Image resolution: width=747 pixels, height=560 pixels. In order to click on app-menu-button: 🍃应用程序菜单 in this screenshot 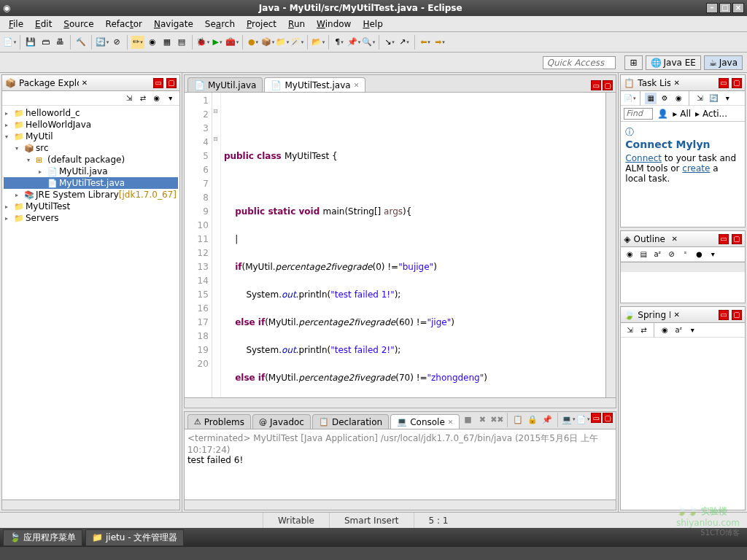, I will do `click(42, 538)`.